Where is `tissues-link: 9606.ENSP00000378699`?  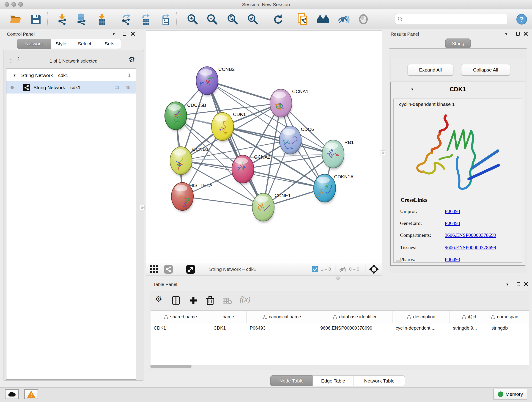 tissues-link: 9606.ENSP00000378699 is located at coordinates (470, 248).